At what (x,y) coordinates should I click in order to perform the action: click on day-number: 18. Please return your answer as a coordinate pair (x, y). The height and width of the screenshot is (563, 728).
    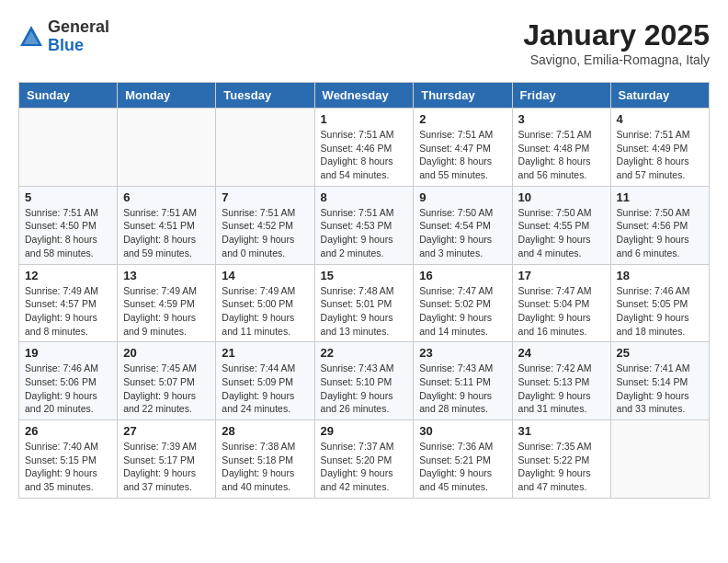
    Looking at the image, I should click on (660, 276).